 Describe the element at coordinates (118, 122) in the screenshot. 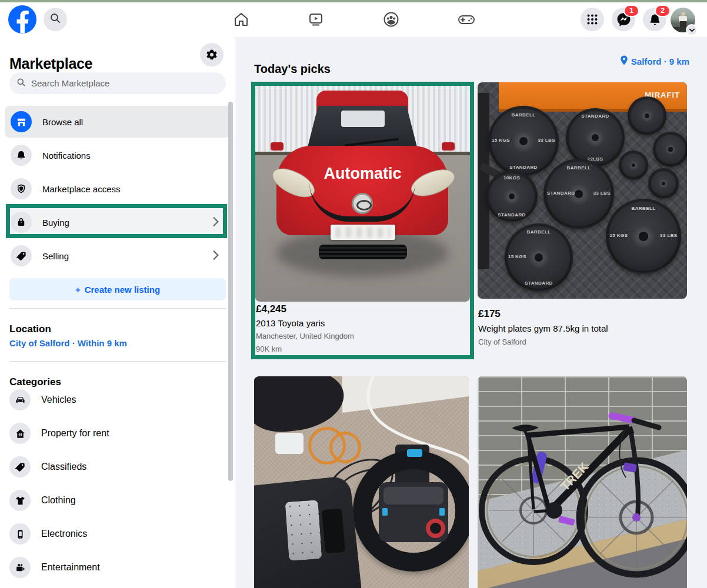

I see `sidebar-item-browse-all: Browse all` at that location.